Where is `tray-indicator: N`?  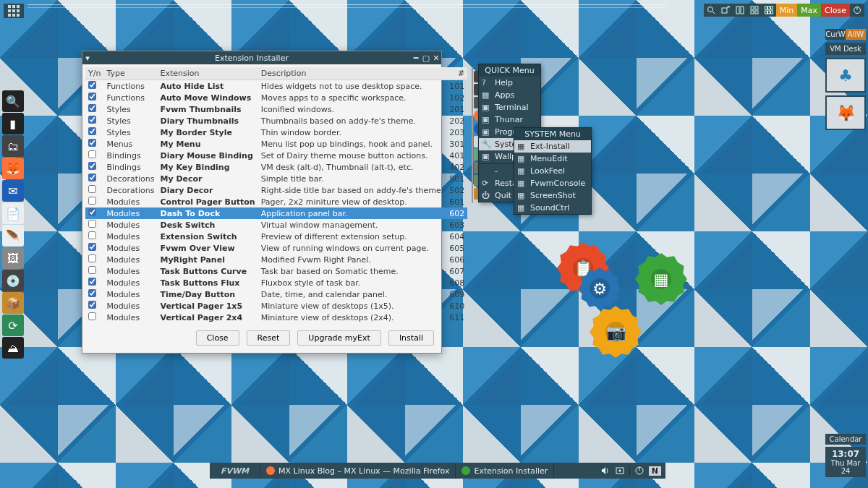 tray-indicator: N is located at coordinates (655, 471).